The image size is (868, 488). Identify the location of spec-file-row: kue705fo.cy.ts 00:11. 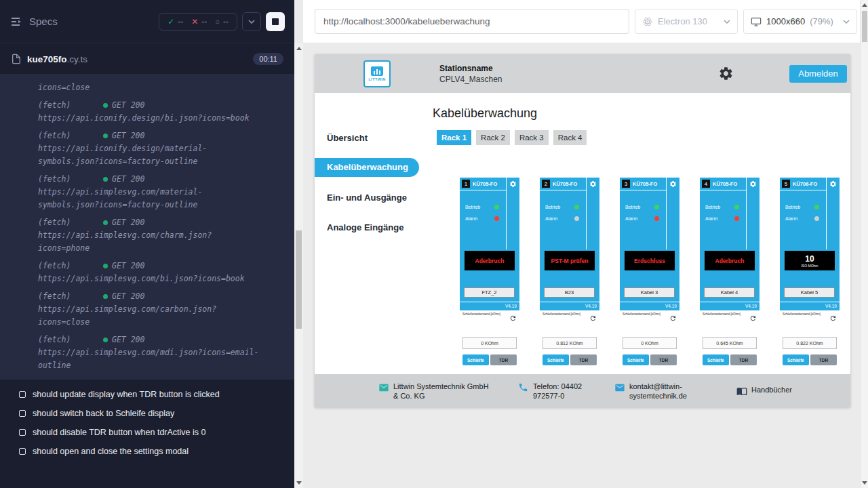
(147, 59).